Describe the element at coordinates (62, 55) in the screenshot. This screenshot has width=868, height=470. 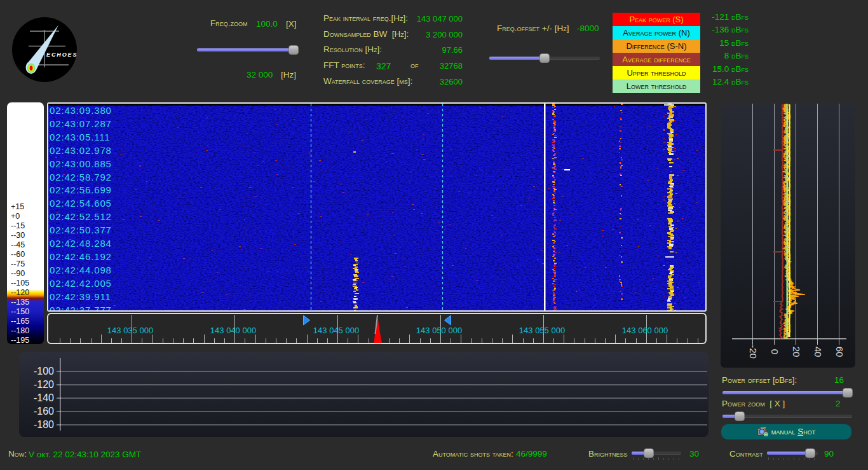
I see `svg-text: ECHOES` at that location.